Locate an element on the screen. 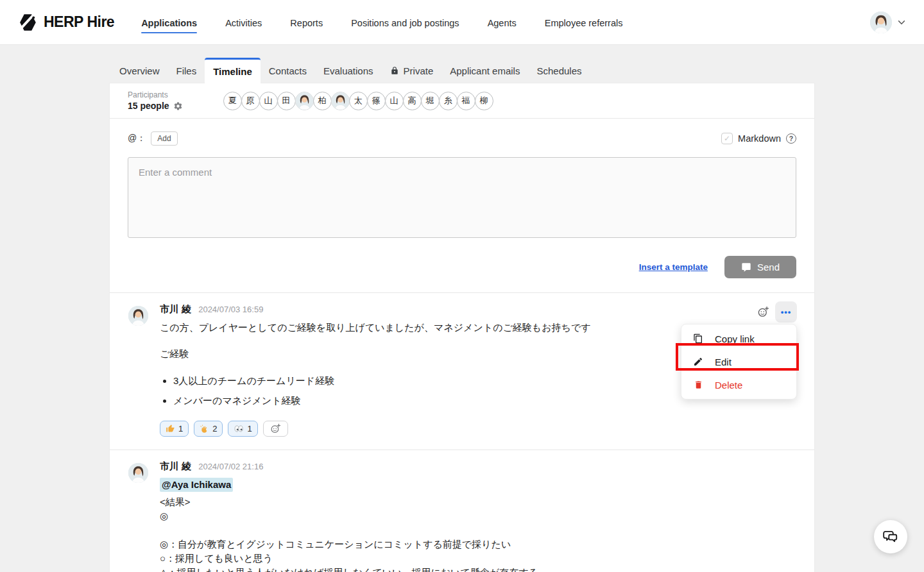 Image resolution: width=924 pixels, height=572 pixels. thumbs-up-emoji is located at coordinates (171, 428).